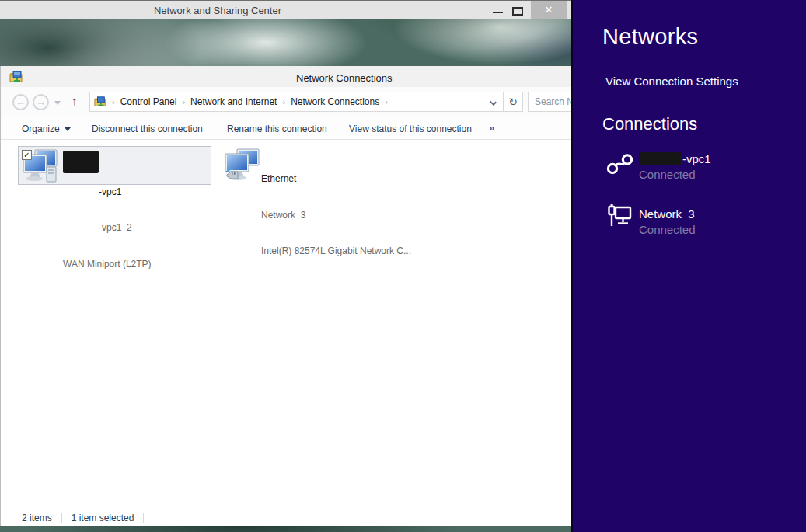 This screenshot has width=806, height=532. I want to click on breadcrumb: › Control Panel › Network and Internet ›…, so click(297, 102).